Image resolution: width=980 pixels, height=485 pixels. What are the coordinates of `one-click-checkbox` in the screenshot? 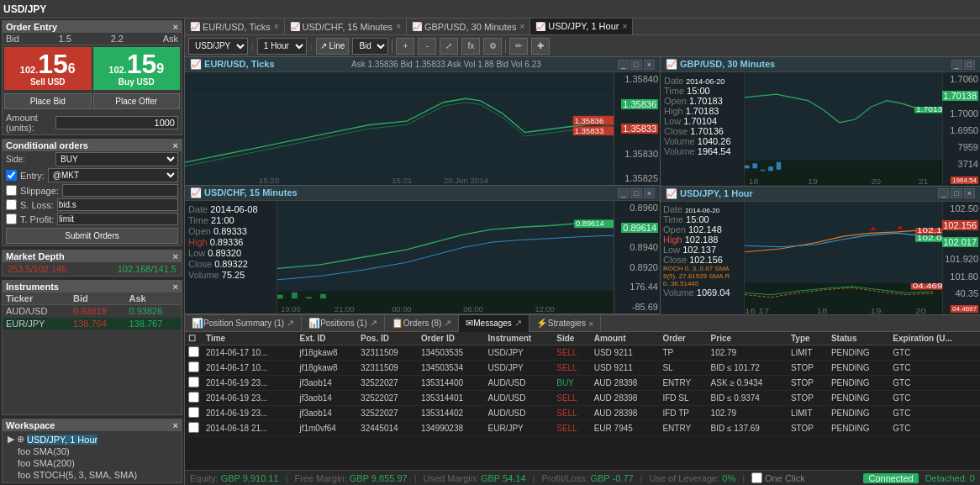 It's located at (756, 477).